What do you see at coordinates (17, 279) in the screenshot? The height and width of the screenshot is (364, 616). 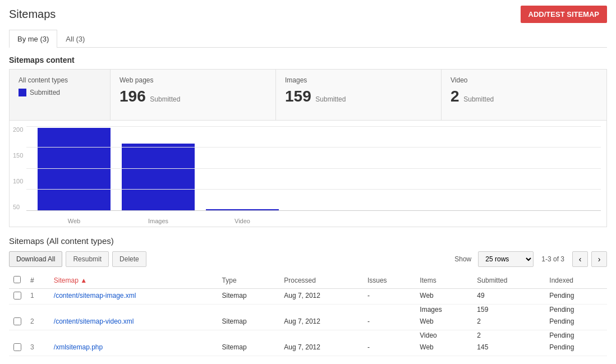 I see `select-all-checkbox` at bounding box center [17, 279].